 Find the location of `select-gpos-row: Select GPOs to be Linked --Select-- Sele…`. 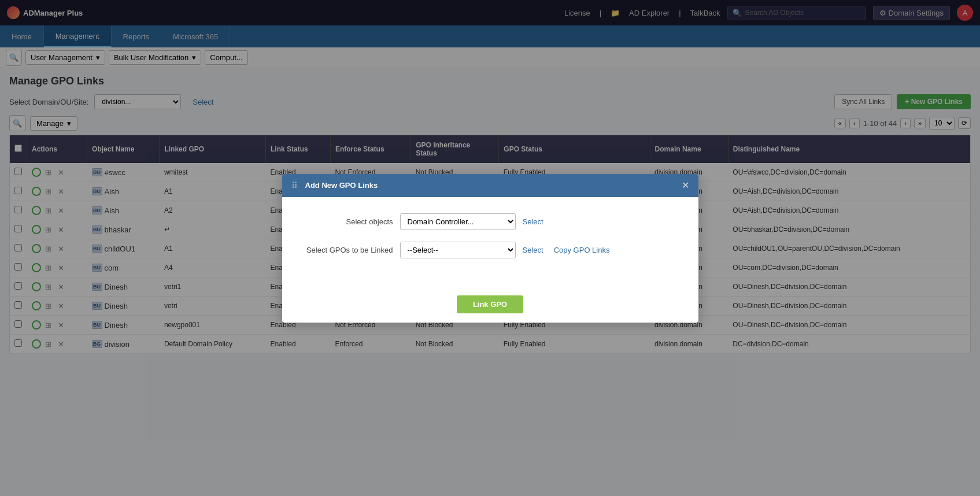

select-gpos-row: Select GPOs to be Linked --Select-- Sele… is located at coordinates (490, 250).